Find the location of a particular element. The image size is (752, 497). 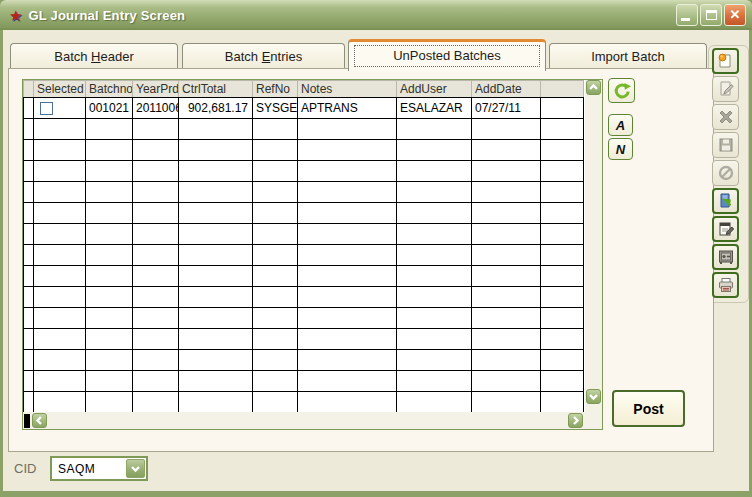

window-title: GL Journal Entry Screen is located at coordinates (106, 16).